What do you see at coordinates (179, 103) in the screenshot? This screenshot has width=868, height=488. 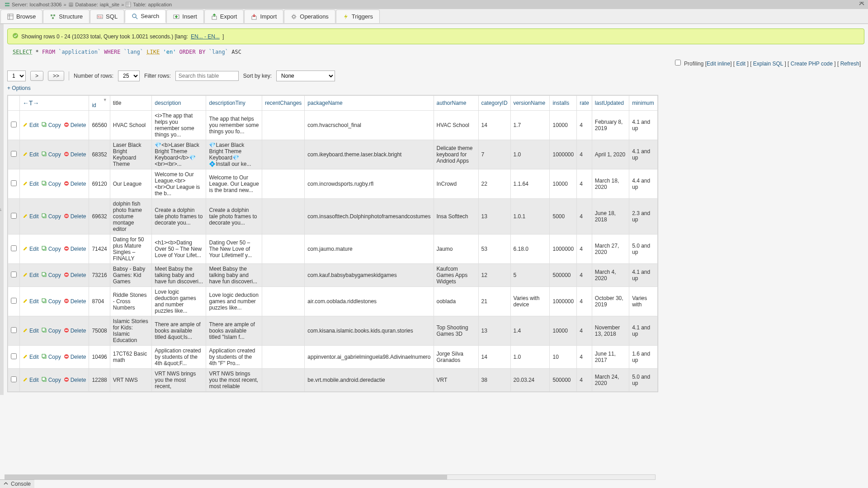 I see `col-header-description: description` at bounding box center [179, 103].